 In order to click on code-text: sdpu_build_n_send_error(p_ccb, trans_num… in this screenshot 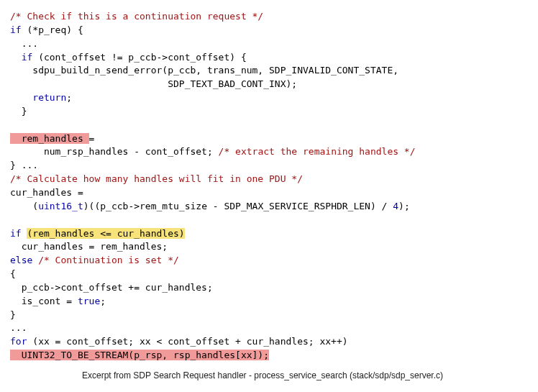, I will do `click(204, 70)`.